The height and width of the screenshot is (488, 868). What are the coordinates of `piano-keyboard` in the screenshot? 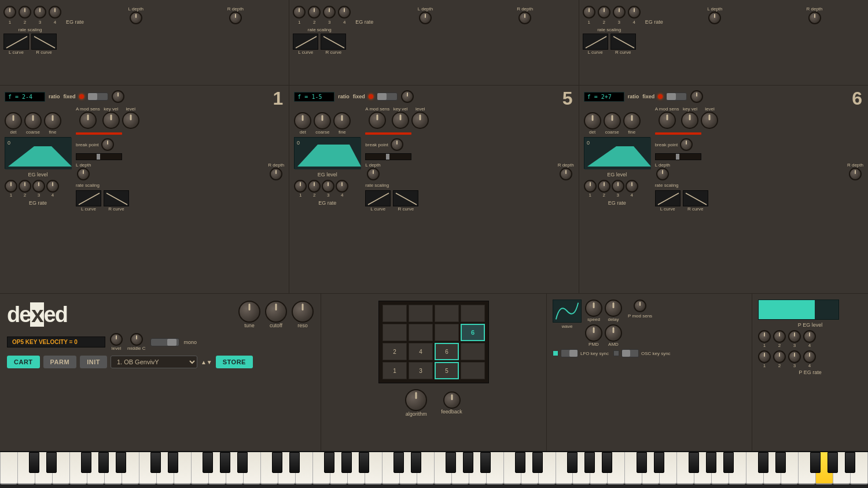 It's located at (434, 469).